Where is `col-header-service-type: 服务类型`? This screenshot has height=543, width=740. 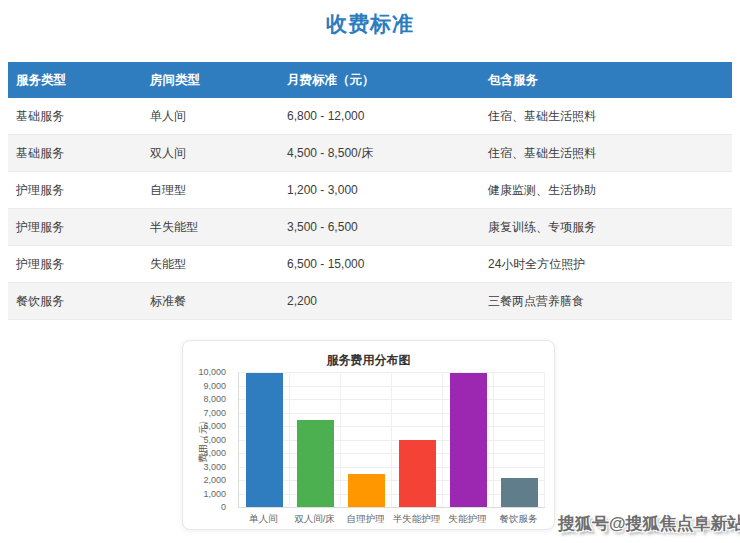 col-header-service-type: 服务类型 is located at coordinates (75, 80).